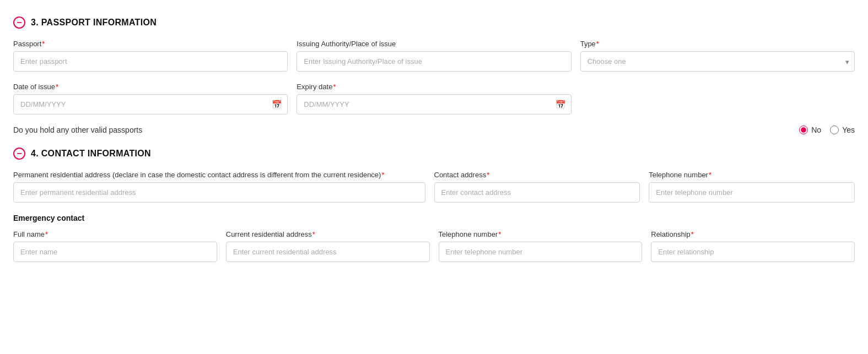  I want to click on contact-collapse-icon: −, so click(19, 154).